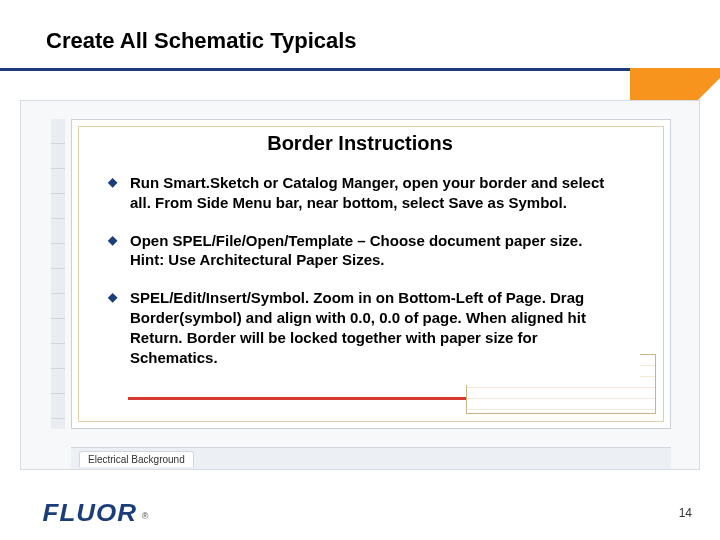 This screenshot has height=540, width=720. I want to click on red-line, so click(308, 398).